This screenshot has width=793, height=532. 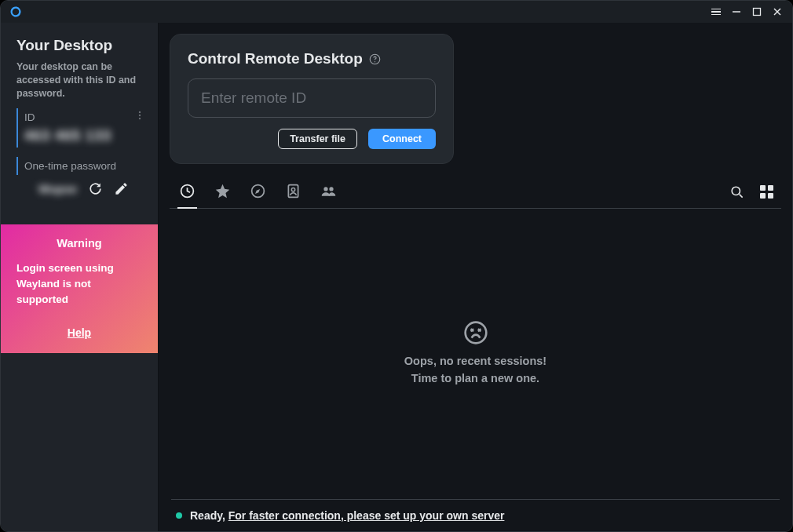 I want to click on more-icon, so click(x=140, y=117).